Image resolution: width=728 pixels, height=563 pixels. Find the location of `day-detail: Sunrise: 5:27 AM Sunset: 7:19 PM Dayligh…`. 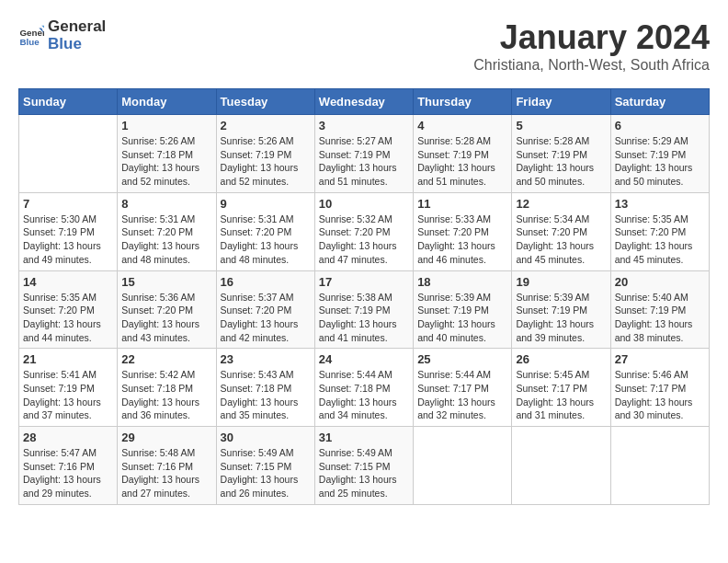

day-detail: Sunrise: 5:27 AM Sunset: 7:19 PM Dayligh… is located at coordinates (364, 162).